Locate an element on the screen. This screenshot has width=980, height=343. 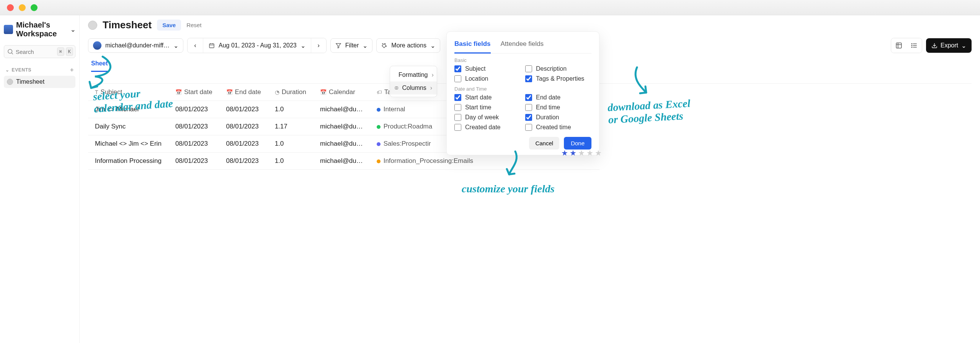
search-icon is located at coordinates (10, 52).